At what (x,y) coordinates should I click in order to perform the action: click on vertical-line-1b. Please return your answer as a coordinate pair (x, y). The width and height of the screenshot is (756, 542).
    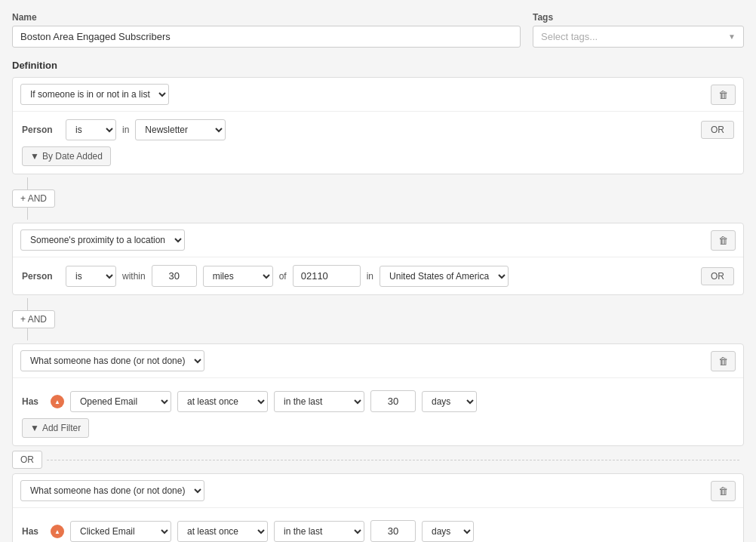
    Looking at the image, I should click on (27, 214).